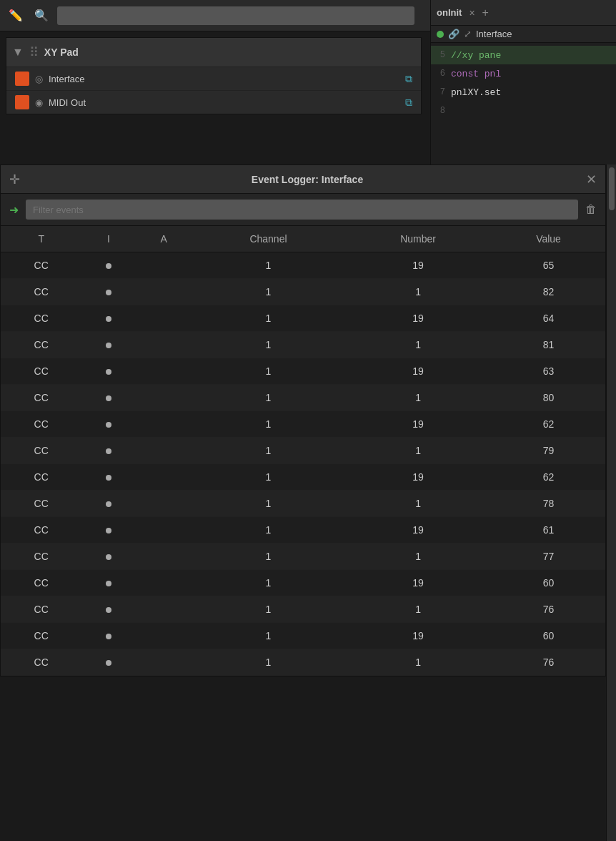 Image resolution: width=616 pixels, height=841 pixels. Describe the element at coordinates (409, 103) in the screenshot. I see `midiout-external-link-icon: ⧉` at that location.